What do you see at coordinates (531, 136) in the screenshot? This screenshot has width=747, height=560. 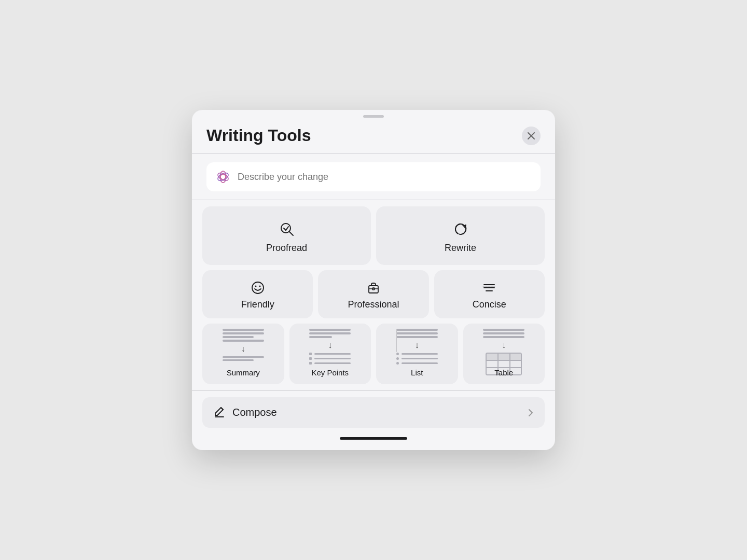 I see `close-icon` at bounding box center [531, 136].